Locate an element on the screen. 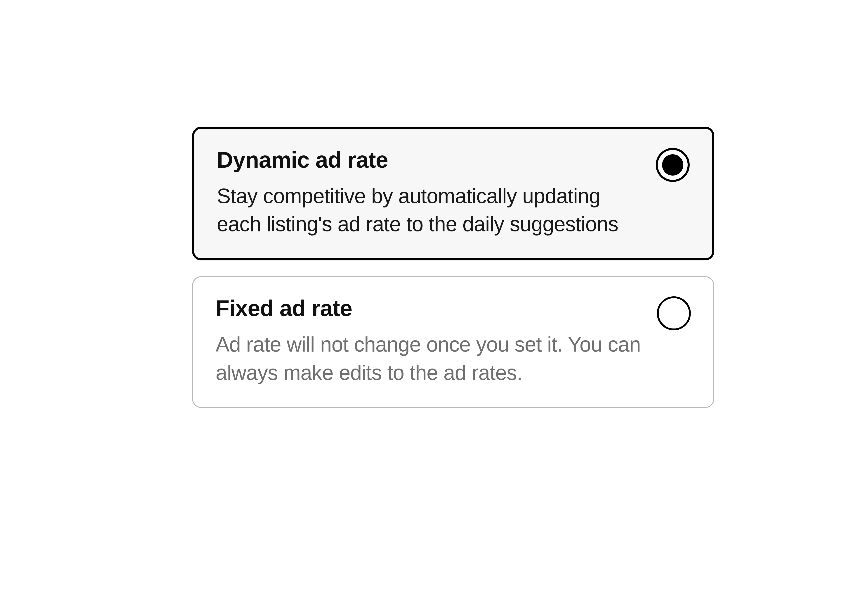 Image resolution: width=868 pixels, height=595 pixels. option-fixed-ad-rate: Fixed ad rate Ad rate will not change on… is located at coordinates (453, 342).